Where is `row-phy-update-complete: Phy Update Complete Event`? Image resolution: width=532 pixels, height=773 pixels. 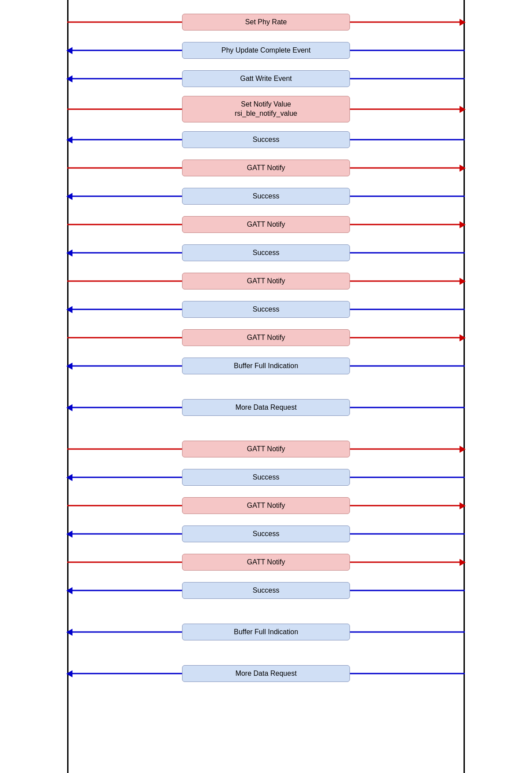
row-phy-update-complete: Phy Update Complete Event is located at coordinates (266, 50).